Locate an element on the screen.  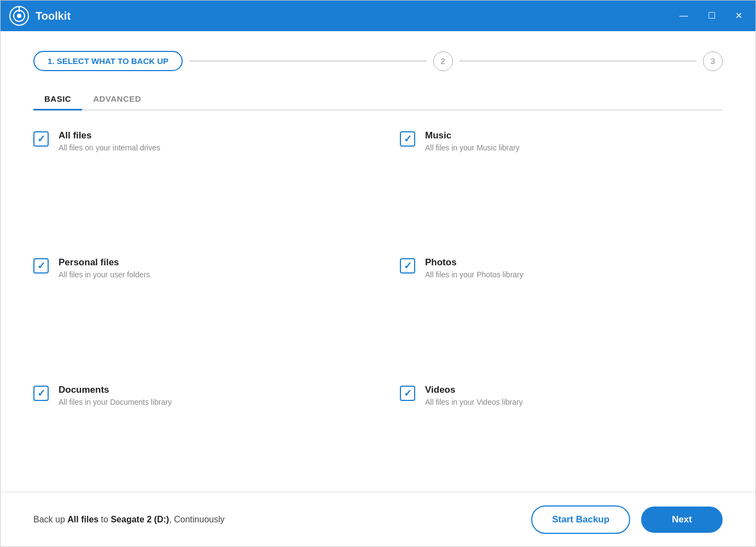
option-title-music: Music is located at coordinates (473, 136).